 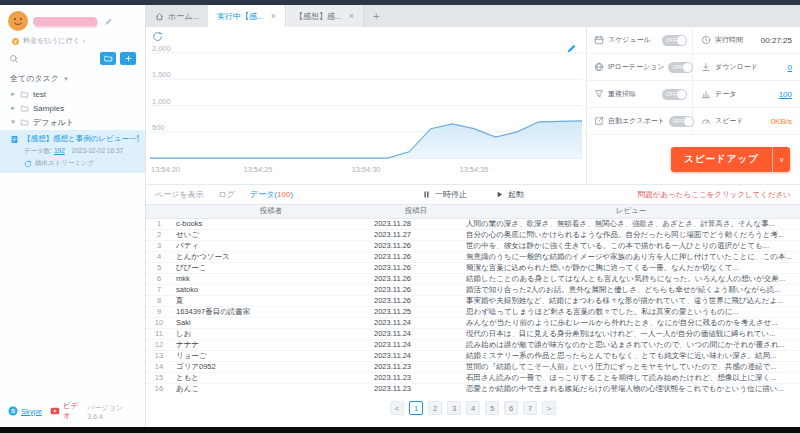 I want to click on tab-data: データ(100), so click(x=272, y=194).